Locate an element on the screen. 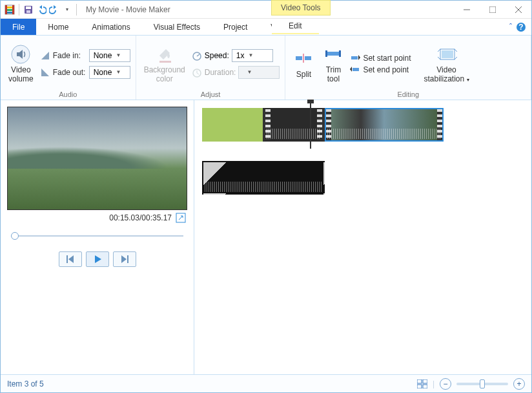 Image resolution: width=532 pixels, height=393 pixels. status-bar: Item 3 of 5 | − + is located at coordinates (266, 383).